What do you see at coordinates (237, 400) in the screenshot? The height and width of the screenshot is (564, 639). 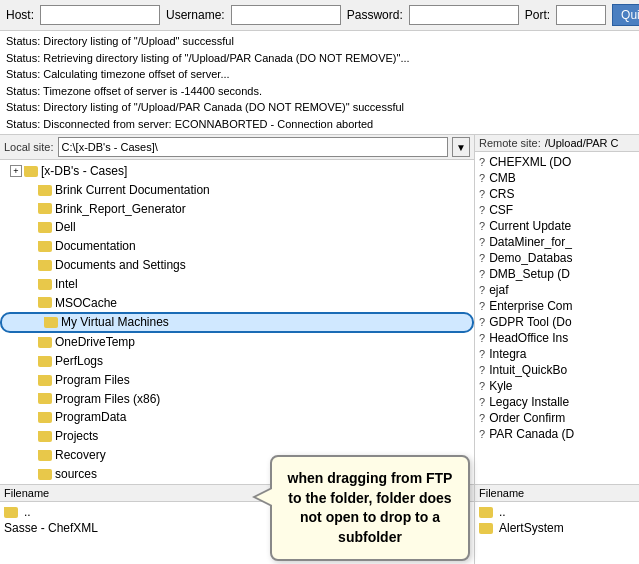 I see `tree-item: Program Files (x86)` at bounding box center [237, 400].